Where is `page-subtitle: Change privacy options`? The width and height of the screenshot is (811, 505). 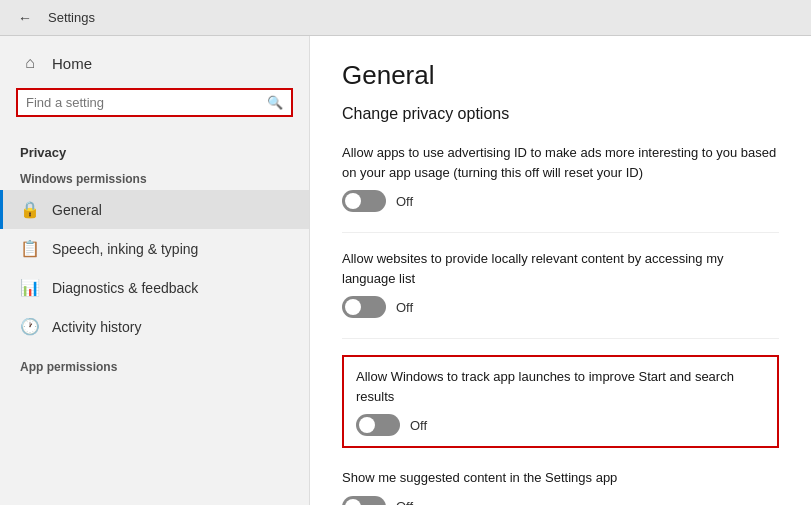
page-subtitle: Change privacy options is located at coordinates (560, 114).